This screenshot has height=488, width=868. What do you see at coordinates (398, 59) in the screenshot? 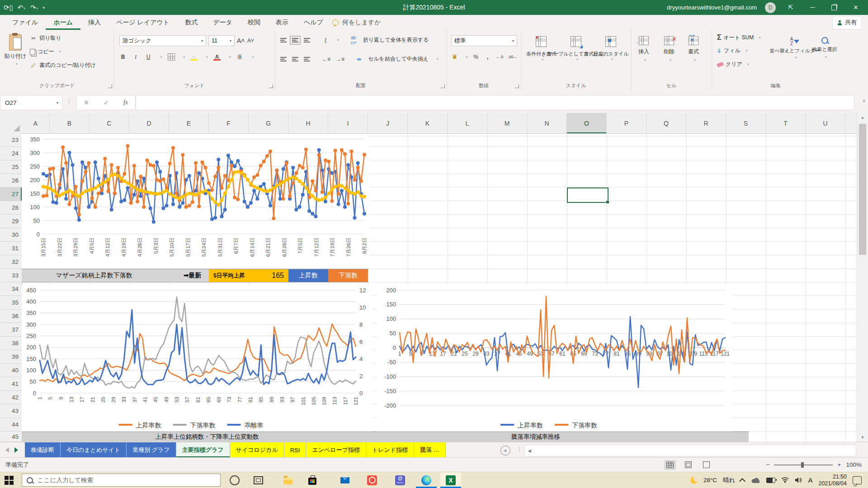
I see `merge-center-button: セルを結合して中央揃え` at bounding box center [398, 59].